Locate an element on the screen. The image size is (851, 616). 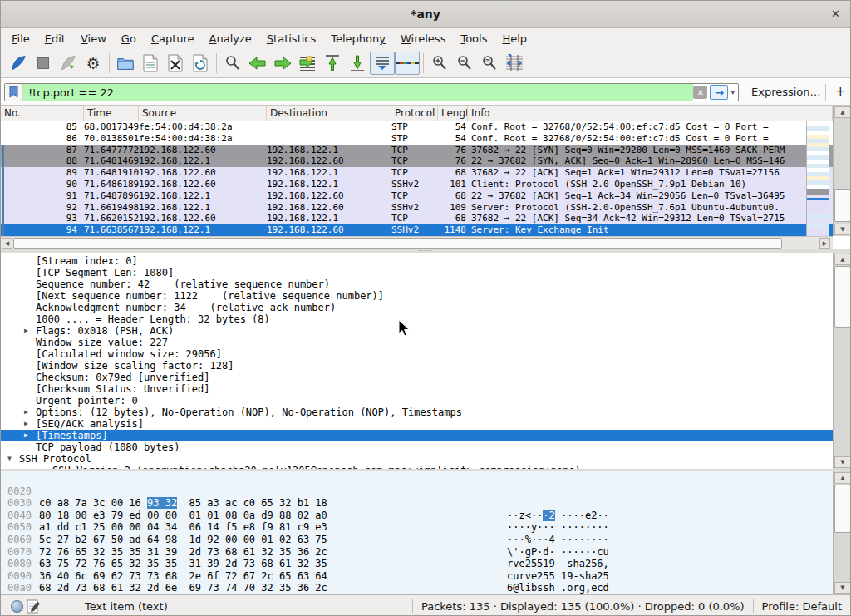
close-file-icon is located at coordinates (175, 63).